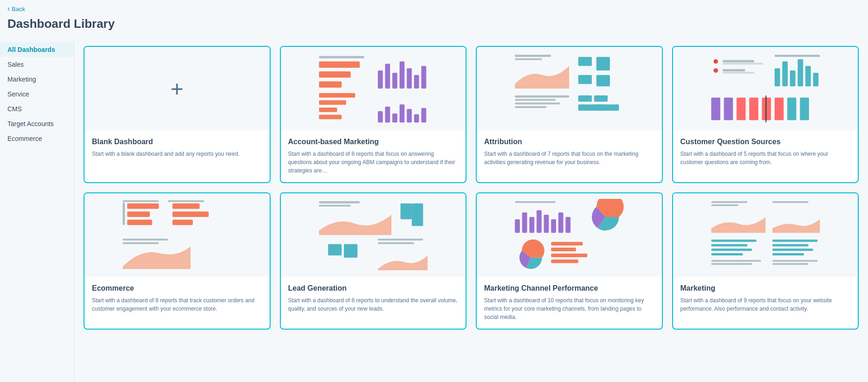  Describe the element at coordinates (37, 64) in the screenshot. I see `sidebar-item-sales: Sales` at that location.